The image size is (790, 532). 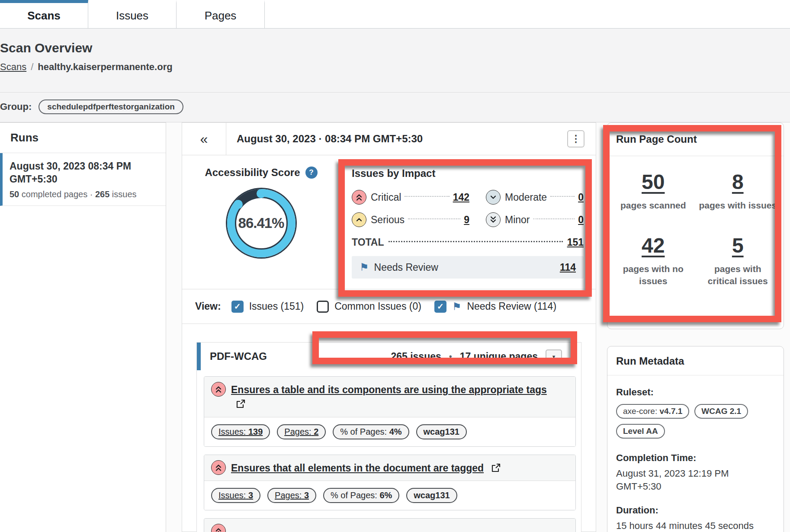 What do you see at coordinates (221, 14) in the screenshot?
I see `tab-pages: Pages` at bounding box center [221, 14].